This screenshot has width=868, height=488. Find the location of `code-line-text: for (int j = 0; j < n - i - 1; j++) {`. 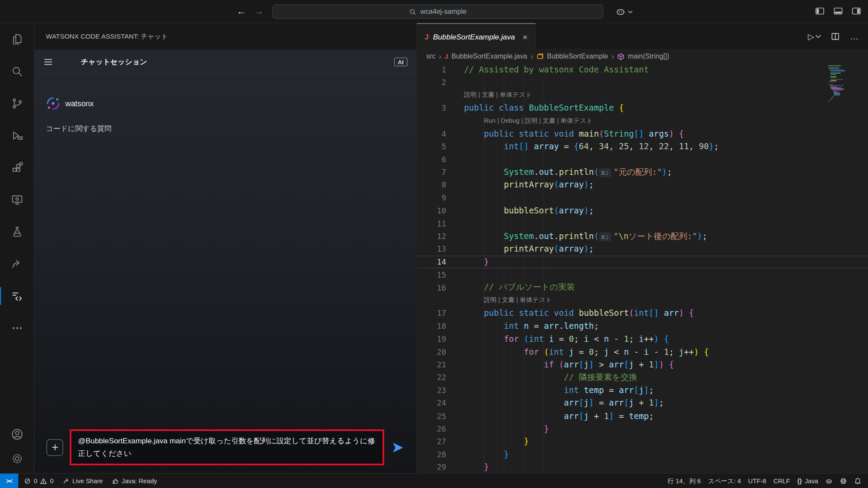

code-line-text: for (int j = 0; j < n - i - 1; j++) { is located at coordinates (586, 351).